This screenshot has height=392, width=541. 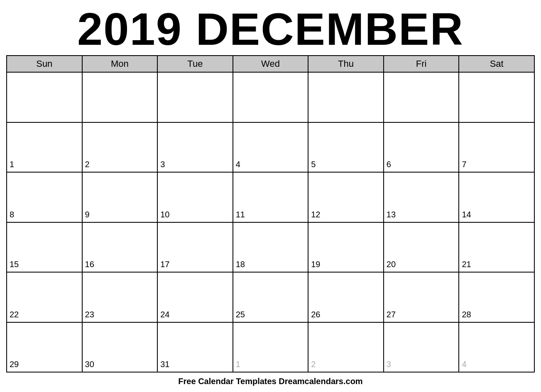 What do you see at coordinates (195, 64) in the screenshot?
I see `day-header-tue: Tue` at bounding box center [195, 64].